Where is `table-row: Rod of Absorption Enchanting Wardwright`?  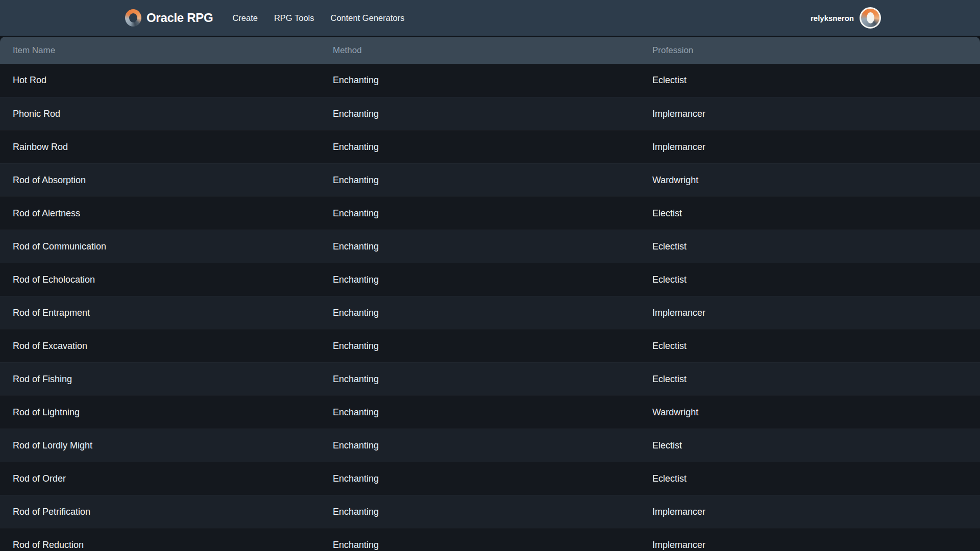 table-row: Rod of Absorption Enchanting Wardwright is located at coordinates (490, 180).